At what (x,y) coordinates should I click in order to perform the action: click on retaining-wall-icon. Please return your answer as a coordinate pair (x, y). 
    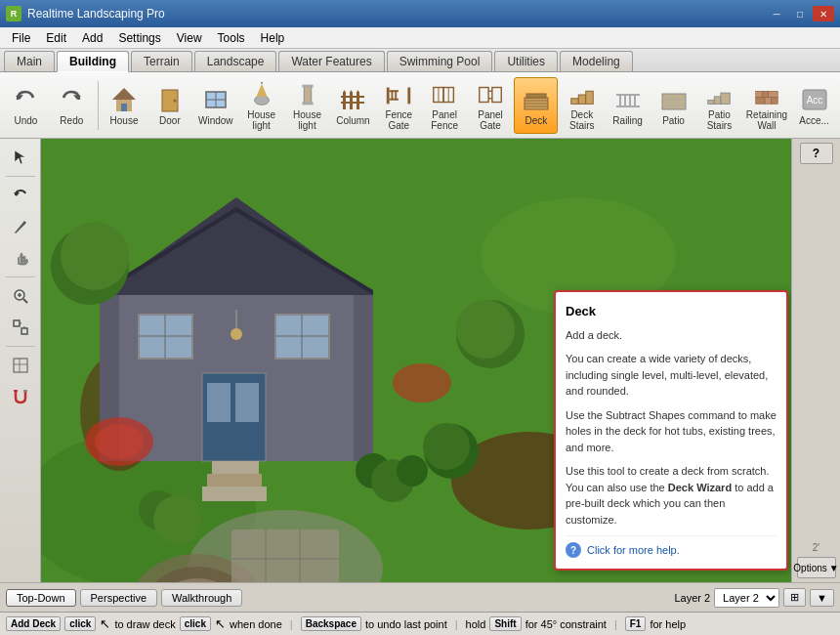
    Looking at the image, I should click on (767, 95).